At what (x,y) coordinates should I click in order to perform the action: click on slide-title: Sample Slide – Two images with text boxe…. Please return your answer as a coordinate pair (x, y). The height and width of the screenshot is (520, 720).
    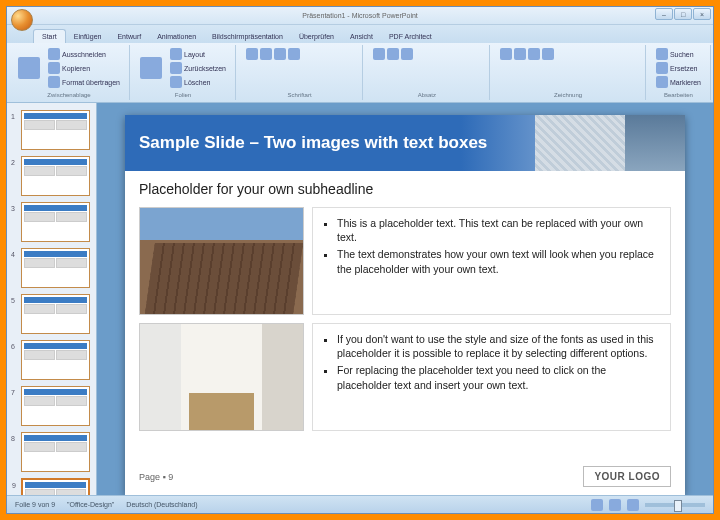
    Looking at the image, I should click on (313, 143).